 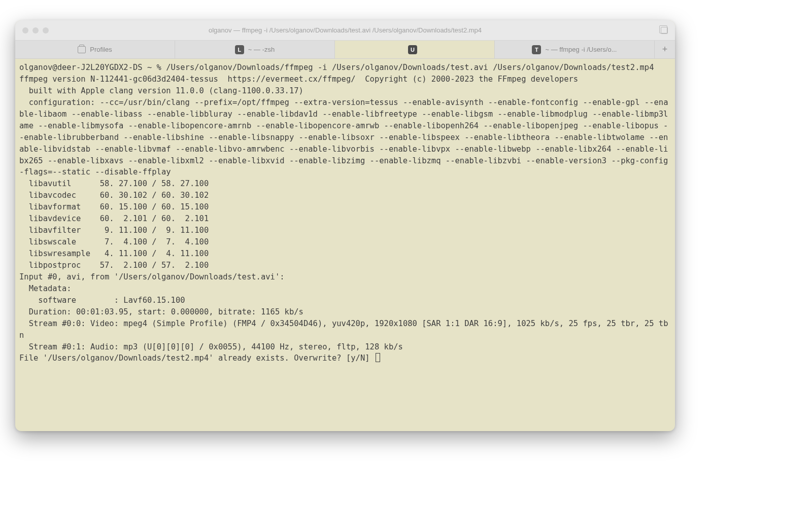 What do you see at coordinates (345, 30) in the screenshot?
I see `window-title: olganov — ffmpeg -i /Users/olganov/Downl…` at bounding box center [345, 30].